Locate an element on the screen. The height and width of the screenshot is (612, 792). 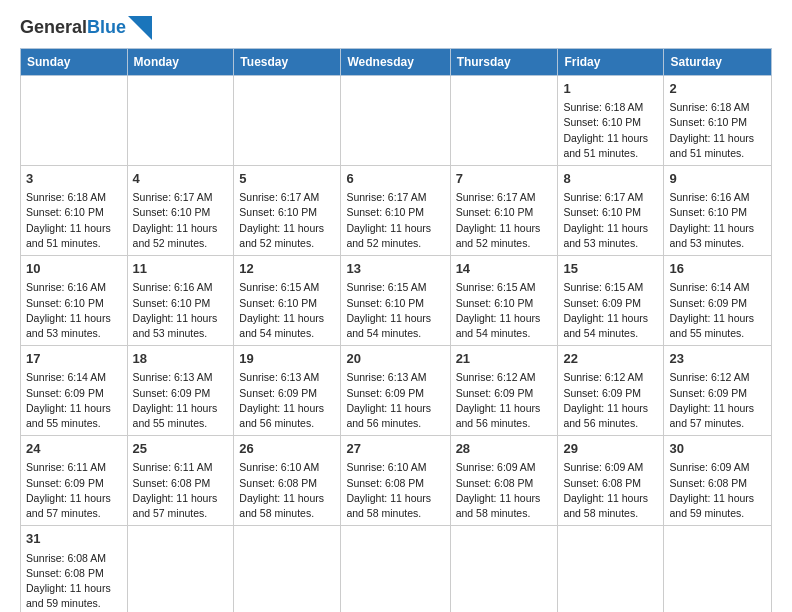
day-number: 25 is located at coordinates (181, 449).